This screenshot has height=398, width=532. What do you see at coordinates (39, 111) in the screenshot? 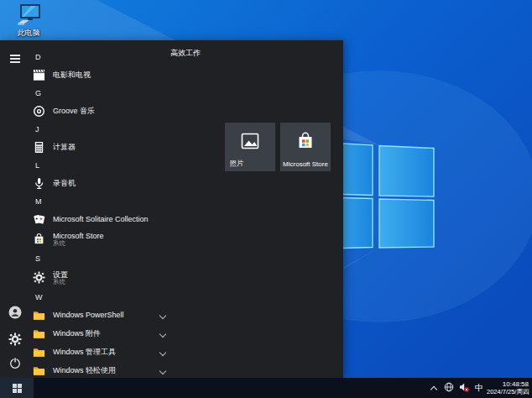
I see `groove-music-icon` at bounding box center [39, 111].